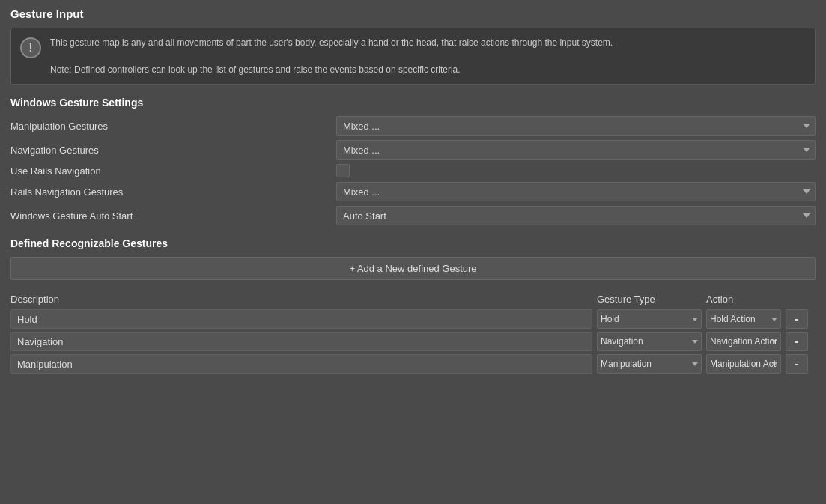 The height and width of the screenshot is (504, 826). I want to click on add-gesture-button: + Add a New defined Gesture, so click(413, 268).